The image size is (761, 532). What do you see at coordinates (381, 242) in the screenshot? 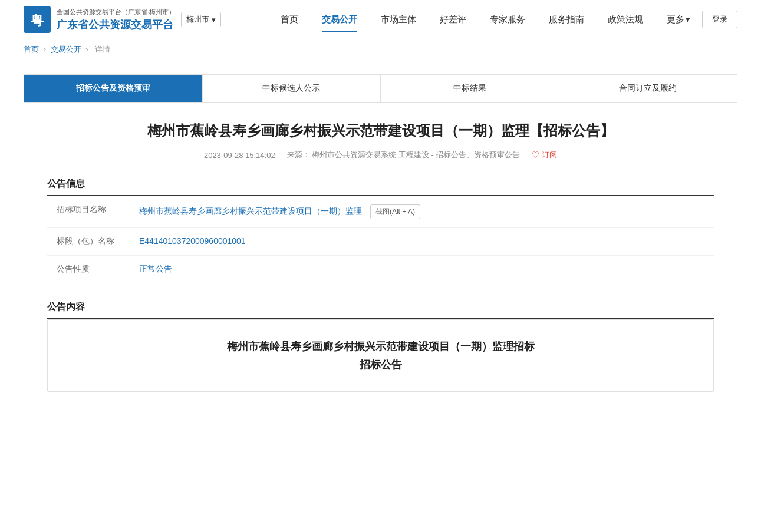
I see `table-row: 标段（包）名称 E4414010372000960001001` at bounding box center [381, 242].